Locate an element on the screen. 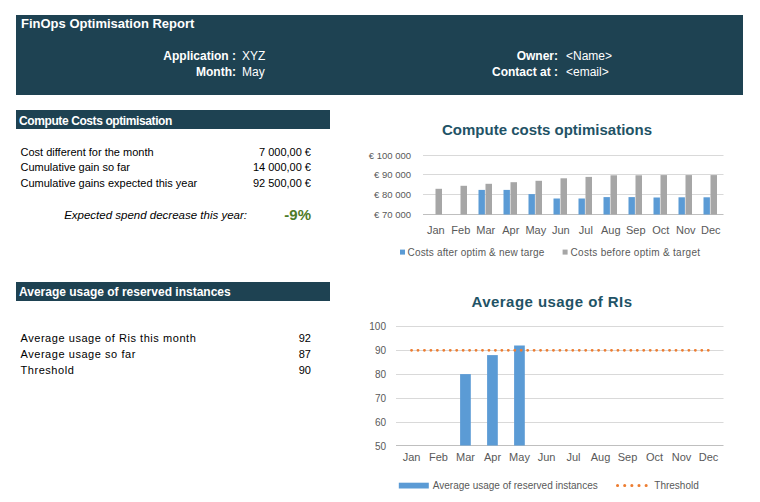 Image resolution: width=760 pixels, height=502 pixels. svg-text: Cumulative gain so far is located at coordinates (76, 167).